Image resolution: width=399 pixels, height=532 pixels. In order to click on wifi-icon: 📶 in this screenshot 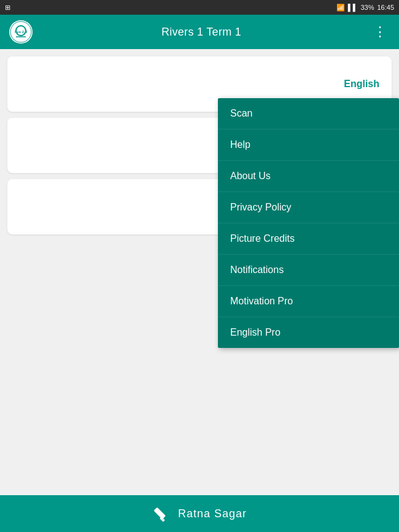, I will do `click(341, 7)`.